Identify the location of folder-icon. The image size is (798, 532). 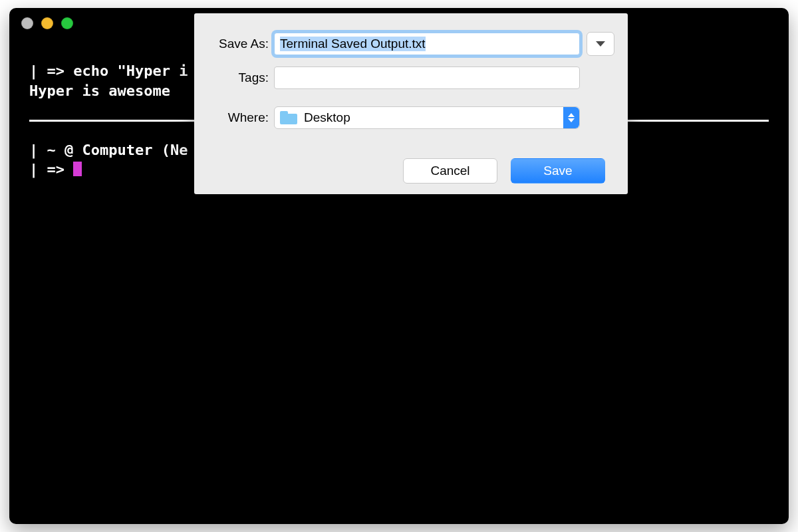
(289, 118).